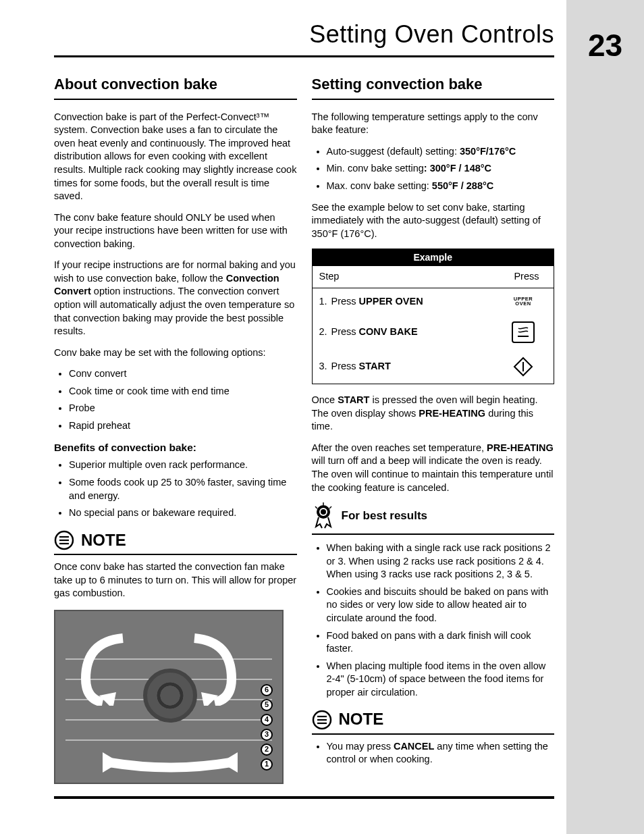 This screenshot has width=644, height=834. Describe the element at coordinates (433, 87) in the screenshot. I see `setting-heading: Setting convection bake` at that location.